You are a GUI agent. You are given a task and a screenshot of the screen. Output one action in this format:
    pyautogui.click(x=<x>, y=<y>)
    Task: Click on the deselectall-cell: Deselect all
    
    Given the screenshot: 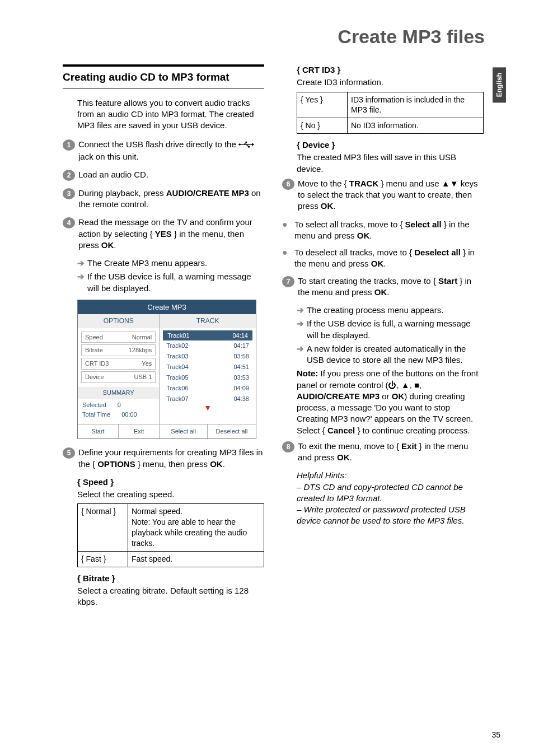 What is the action you would take?
    pyautogui.click(x=232, y=431)
    